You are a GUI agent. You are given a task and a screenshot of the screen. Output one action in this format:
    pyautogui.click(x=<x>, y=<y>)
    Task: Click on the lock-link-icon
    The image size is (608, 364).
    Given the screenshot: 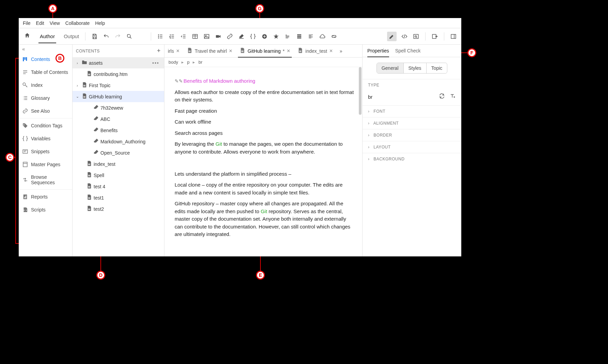 What is the action you would take?
    pyautogui.click(x=334, y=36)
    